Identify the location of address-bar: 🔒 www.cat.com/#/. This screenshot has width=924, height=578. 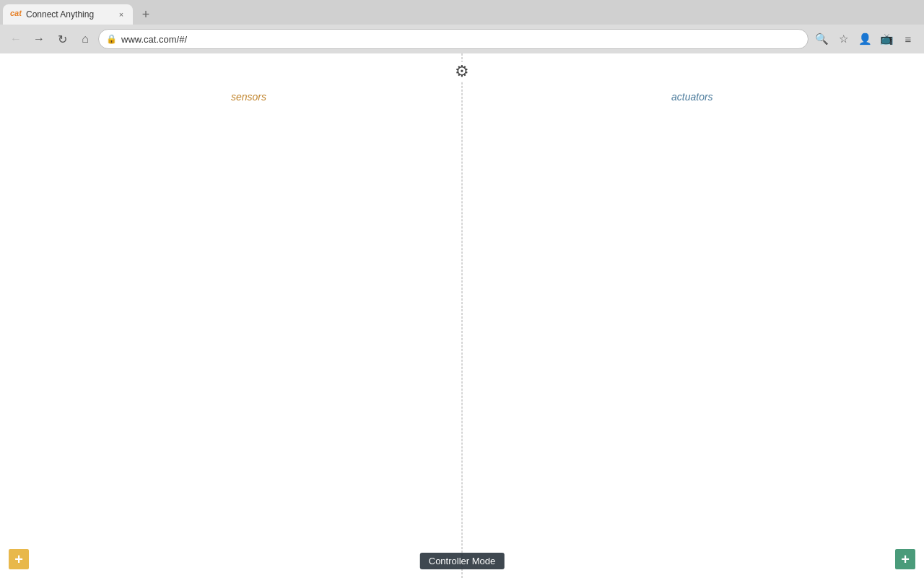
(453, 39).